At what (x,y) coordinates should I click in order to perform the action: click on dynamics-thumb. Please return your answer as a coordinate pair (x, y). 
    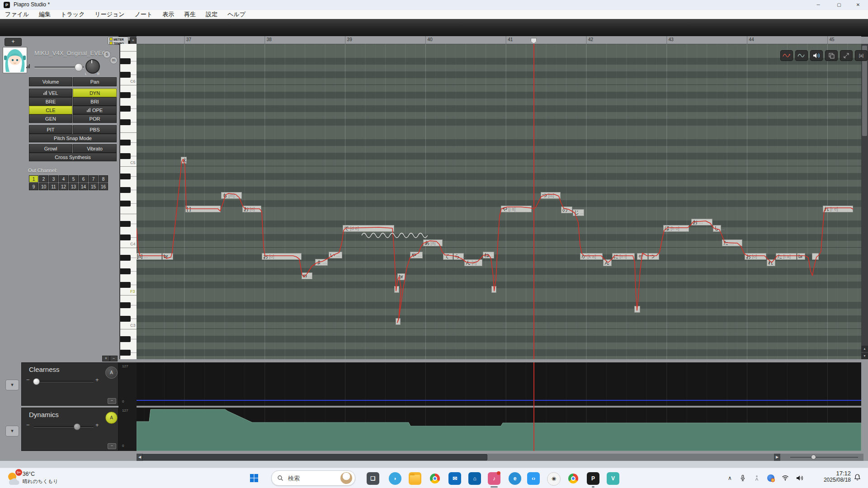
    Looking at the image, I should click on (77, 427).